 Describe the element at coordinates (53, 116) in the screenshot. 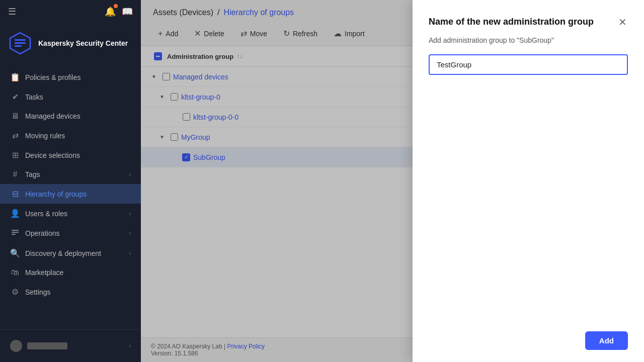

I see `sidebar-item-label: Managed devices` at that location.